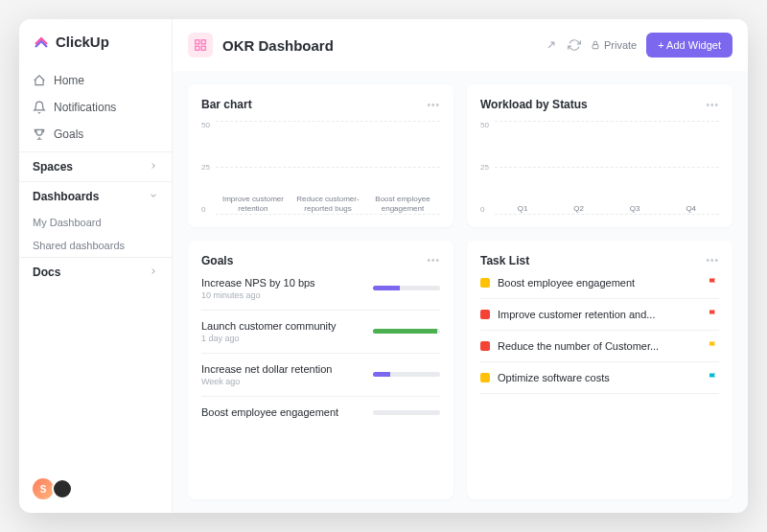  What do you see at coordinates (39, 81) in the screenshot?
I see `home-icon` at bounding box center [39, 81].